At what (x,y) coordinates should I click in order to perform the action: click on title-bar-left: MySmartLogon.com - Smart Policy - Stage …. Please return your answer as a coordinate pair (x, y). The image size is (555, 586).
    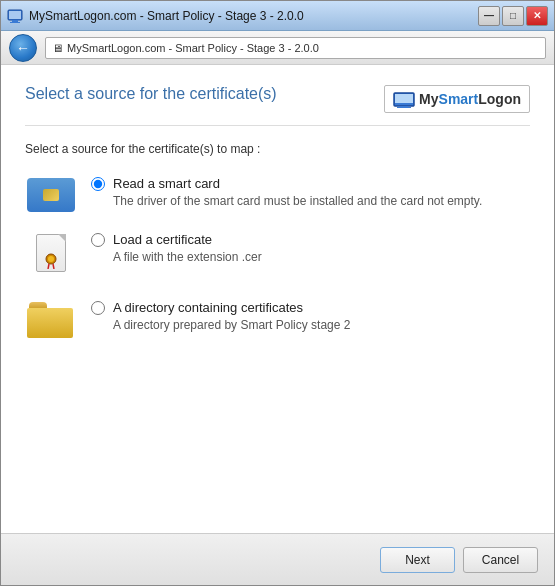
    Looking at the image, I should click on (242, 16).